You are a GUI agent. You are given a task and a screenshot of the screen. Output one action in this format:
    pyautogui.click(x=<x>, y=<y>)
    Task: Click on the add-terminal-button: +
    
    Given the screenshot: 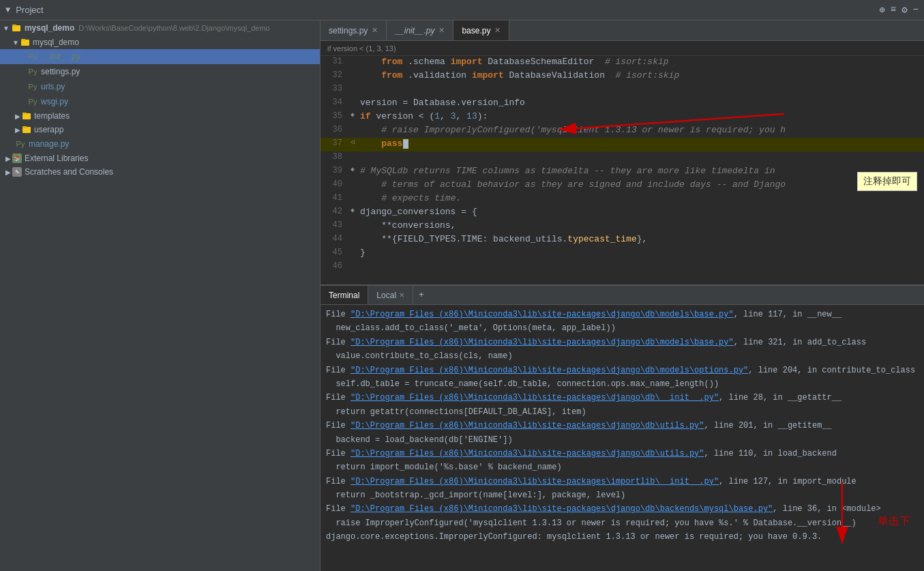 What is the action you would take?
    pyautogui.click(x=421, y=295)
    